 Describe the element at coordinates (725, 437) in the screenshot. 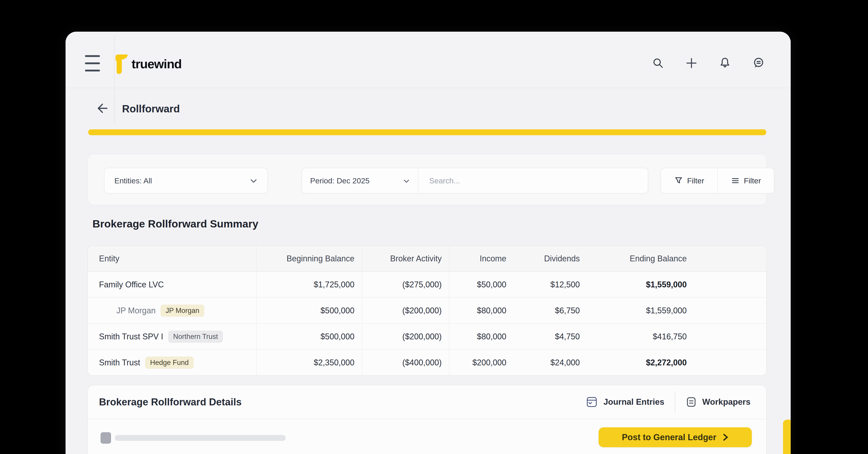

I see `chevron-right-icon` at that location.